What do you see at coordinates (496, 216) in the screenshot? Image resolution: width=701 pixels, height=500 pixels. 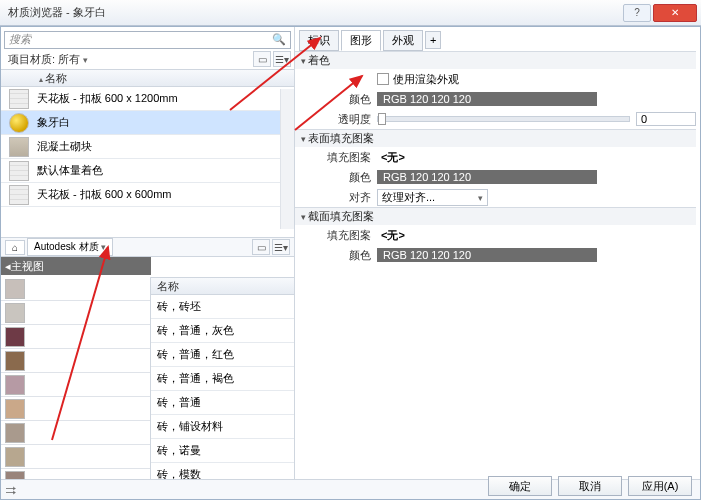 I see `group-cut-fill: 截面填充图案` at bounding box center [496, 216].